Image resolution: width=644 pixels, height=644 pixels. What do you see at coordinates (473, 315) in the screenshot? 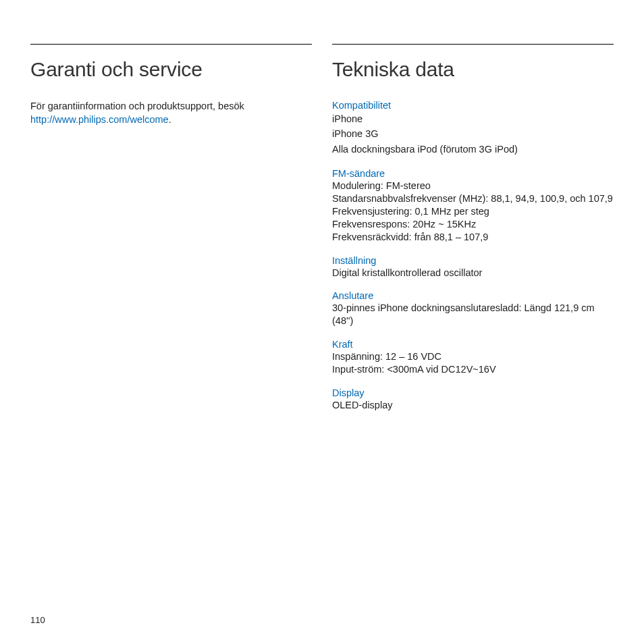
I see `spec-section-line: 30-pinnes iPhone dockningsanslutaresladd…` at bounding box center [473, 315].